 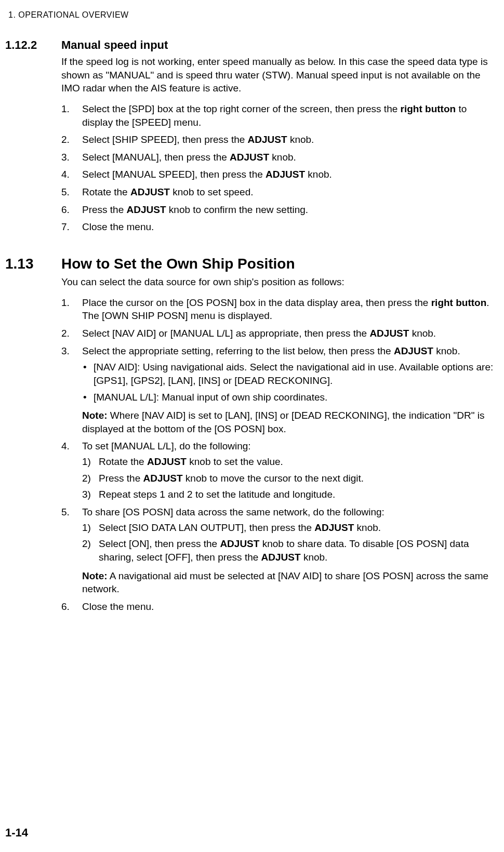 I want to click on substep: Repeat steps 1 and 2 to set the latitude…, so click(x=290, y=495).